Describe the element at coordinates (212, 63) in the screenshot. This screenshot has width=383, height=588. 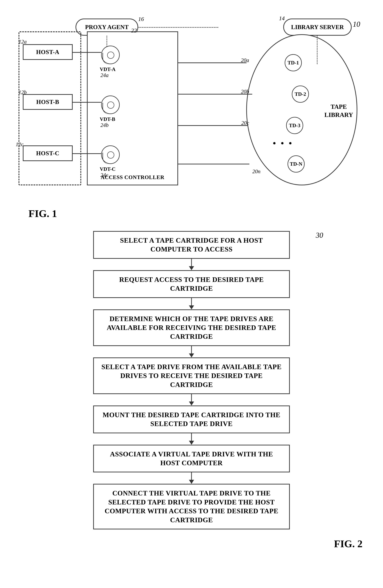
I see `ac-to-td1-line` at that location.